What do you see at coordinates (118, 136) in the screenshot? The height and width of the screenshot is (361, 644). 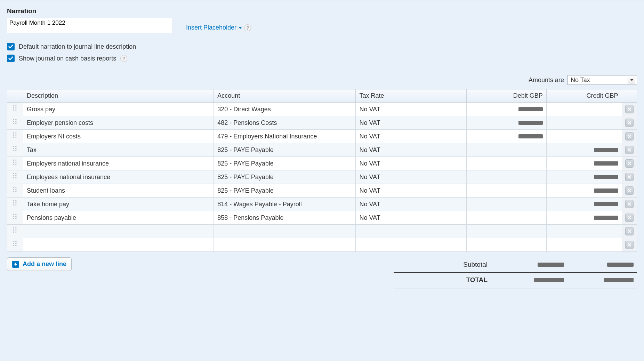 I see `cell-description: Employers NI costs` at bounding box center [118, 136].